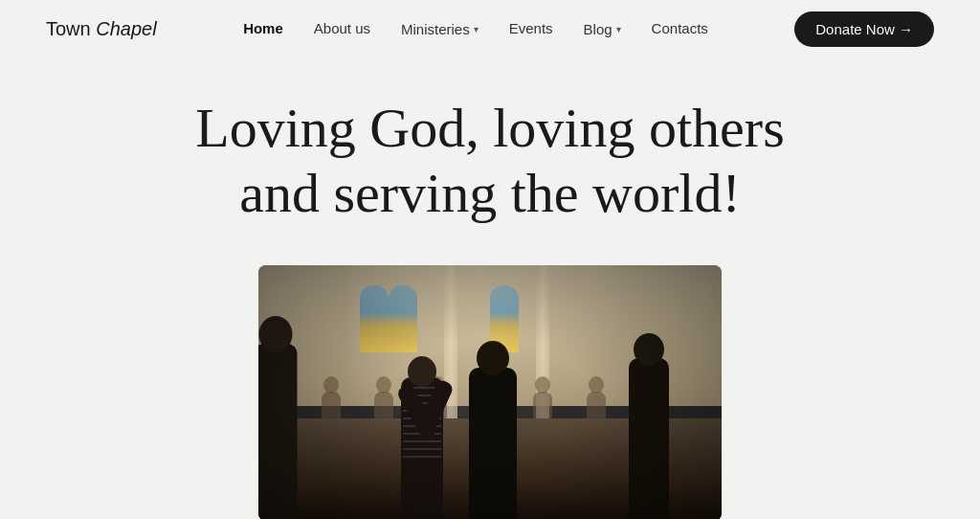 The width and height of the screenshot is (980, 519). What do you see at coordinates (679, 29) in the screenshot?
I see `nav-item-contacts: Contacts` at bounding box center [679, 29].